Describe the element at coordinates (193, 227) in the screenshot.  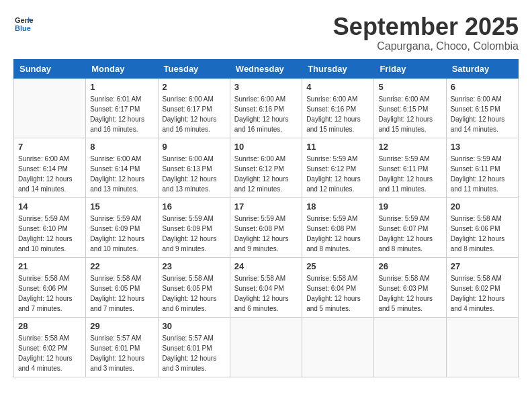
I see `calendar-cell: 16Sunrise: 5:59 AM Sunset: 6:09 PM Dayli…` at that location.